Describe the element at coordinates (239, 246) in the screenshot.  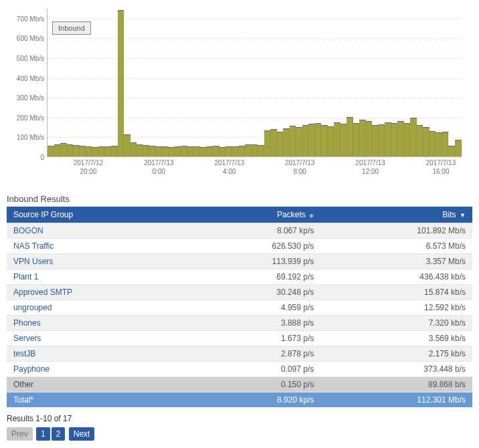
I see `table-row: NAS Traffic626.530 p/s6.573 Mb/s` at that location.